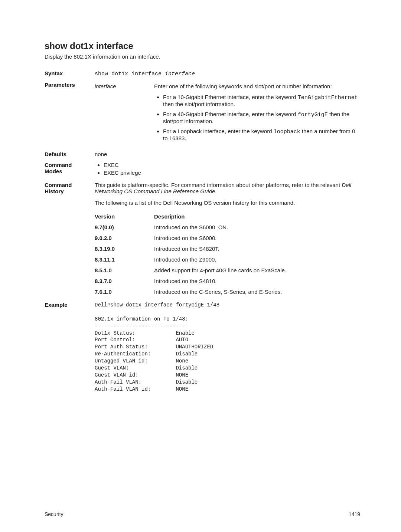  What do you see at coordinates (354, 514) in the screenshot?
I see `footer-page-number: 1419` at bounding box center [354, 514].